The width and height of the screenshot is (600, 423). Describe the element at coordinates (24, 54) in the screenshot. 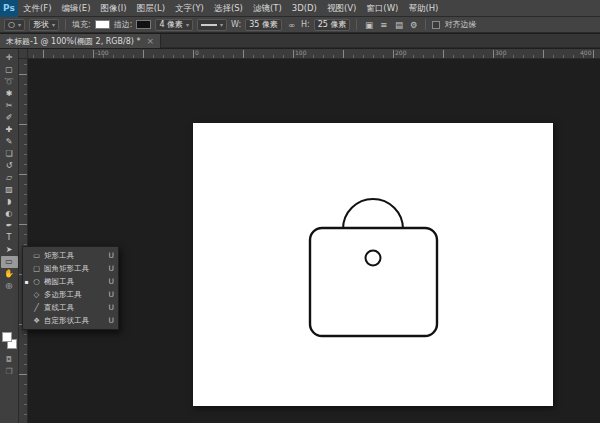

I see `ruler-corner` at that location.